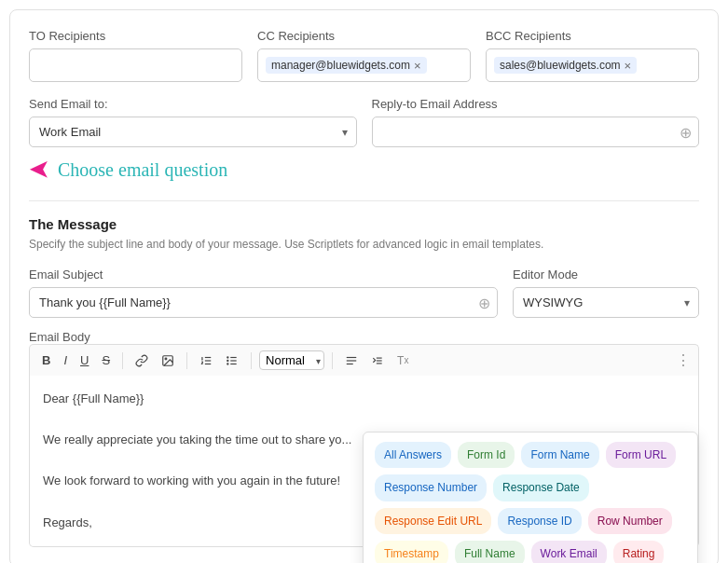 The image size is (728, 563). What do you see at coordinates (364, 170) in the screenshot?
I see `annotation-area: ➤ Choose email question` at bounding box center [364, 170].